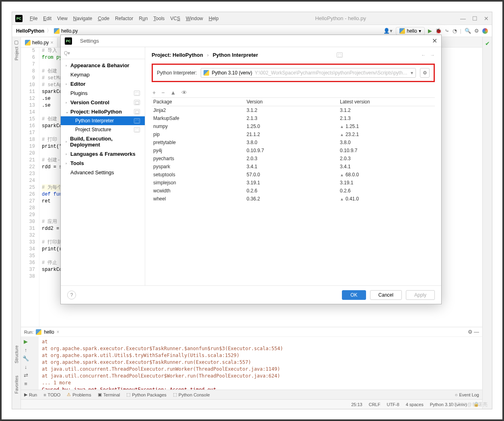  I want to click on favorites-tool: Favorites, so click(16, 385).